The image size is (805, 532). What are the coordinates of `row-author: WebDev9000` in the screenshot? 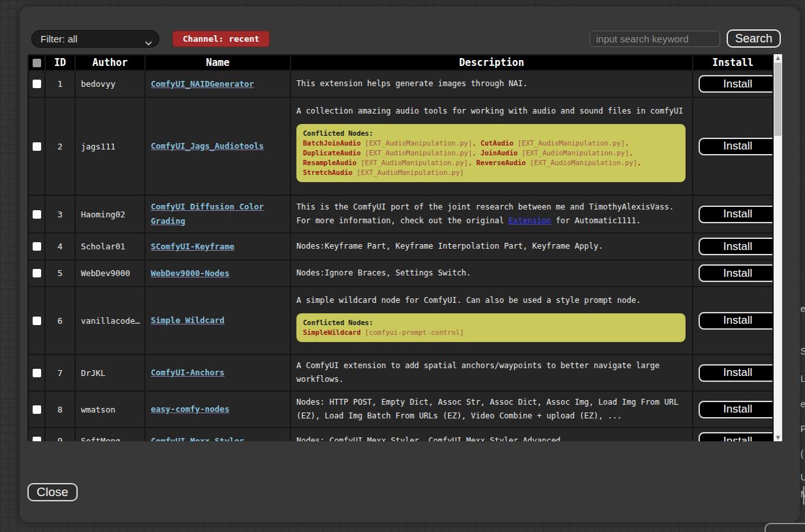 It's located at (110, 273).